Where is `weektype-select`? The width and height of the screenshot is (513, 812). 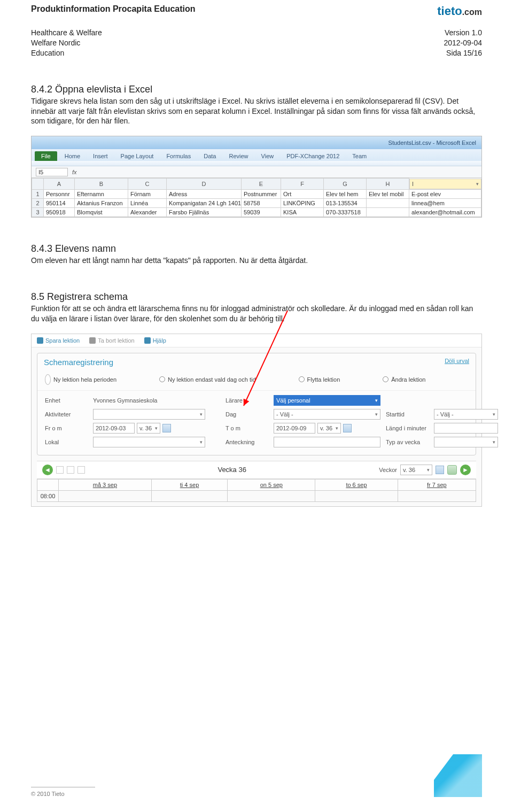
weektype-select is located at coordinates (466, 442).